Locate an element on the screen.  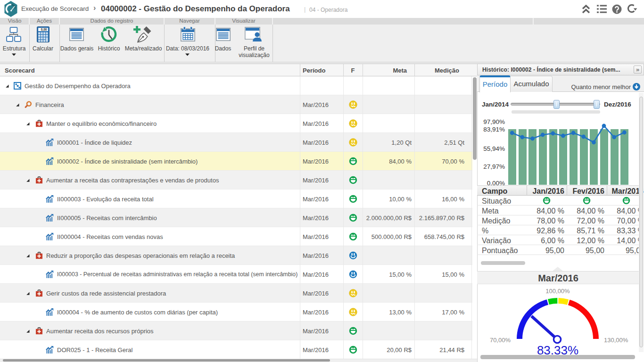
svg-text: 0,00 is located at coordinates (44, 30).